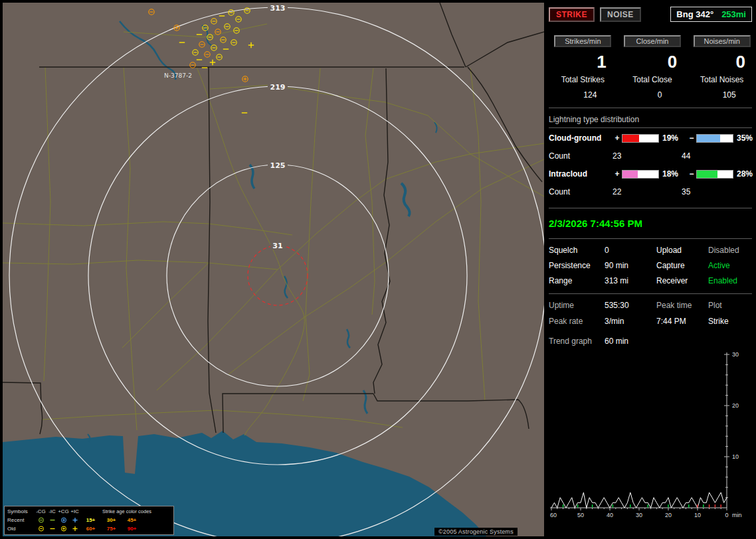  What do you see at coordinates (553, 515) in the screenshot?
I see `x-tick-label: 60` at bounding box center [553, 515].